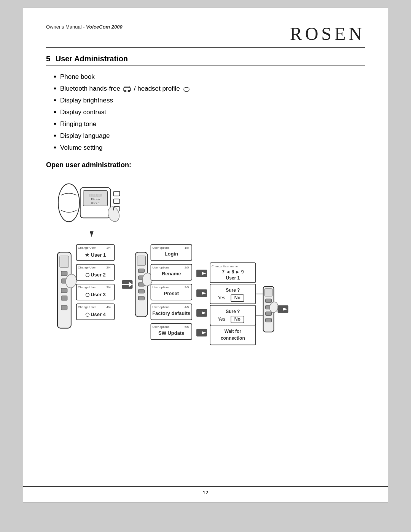 This screenshot has width=411, height=532. What do you see at coordinates (233, 272) in the screenshot?
I see `svg-text: 7 ◄ 8 ► 9` at bounding box center [233, 272].